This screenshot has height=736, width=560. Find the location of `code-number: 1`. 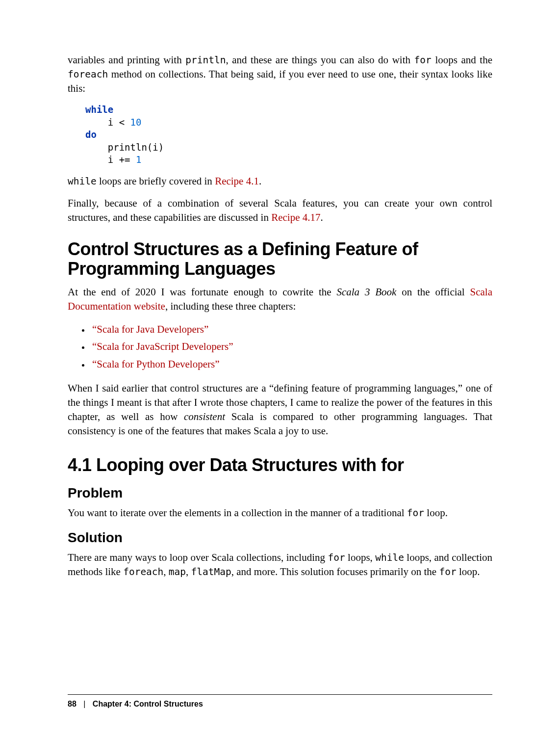

code-number: 1 is located at coordinates (138, 159).